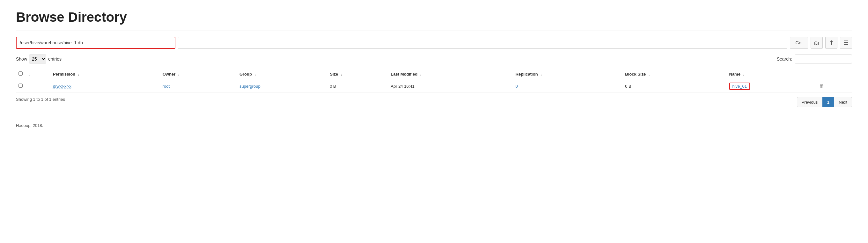 The height and width of the screenshot is (243, 868). What do you see at coordinates (810, 102) in the screenshot?
I see `previous-button: Previous` at bounding box center [810, 102].